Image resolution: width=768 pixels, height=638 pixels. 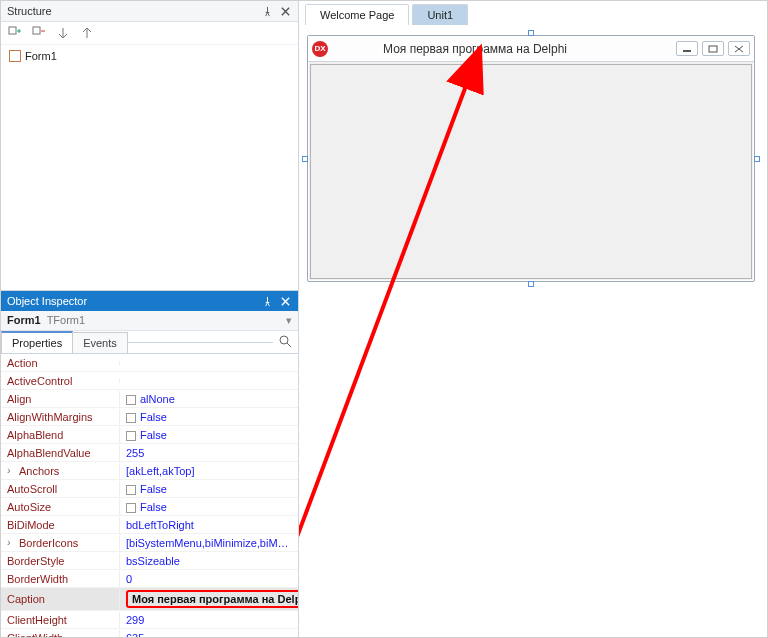 What do you see at coordinates (208, 634) in the screenshot?
I see `prop-value: 635` at bounding box center [208, 634].